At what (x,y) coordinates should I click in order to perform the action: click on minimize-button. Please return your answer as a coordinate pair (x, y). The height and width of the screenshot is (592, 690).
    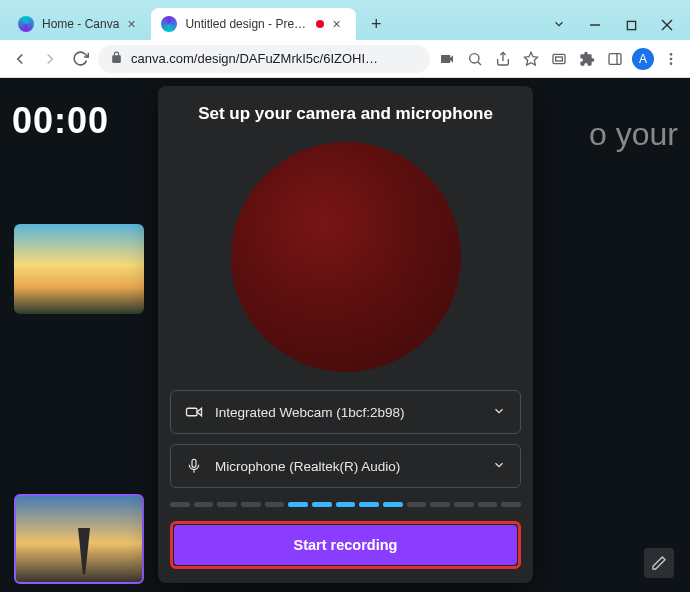
    Looking at the image, I should click on (595, 26).